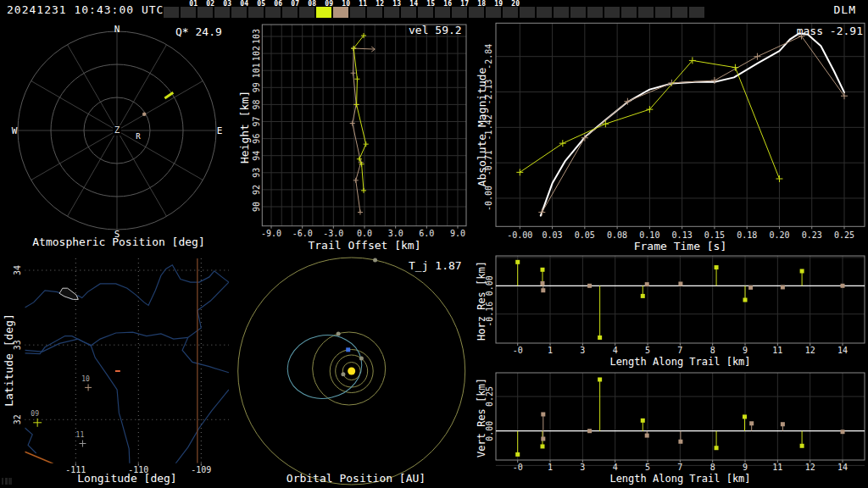 The width and height of the screenshot is (868, 488). What do you see at coordinates (680, 246) in the screenshot?
I see `magnitude-xlabel: Frame Time [s]` at bounding box center [680, 246].